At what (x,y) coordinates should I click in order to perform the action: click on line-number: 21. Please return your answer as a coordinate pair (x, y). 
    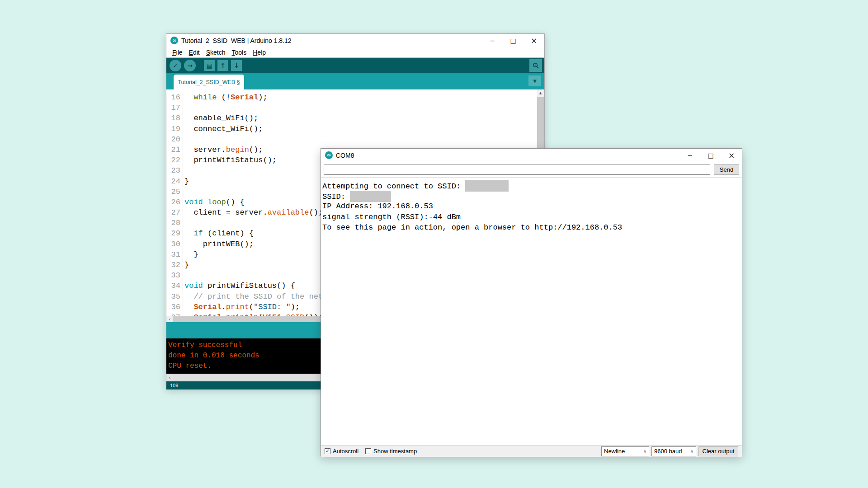
    Looking at the image, I should click on (175, 150).